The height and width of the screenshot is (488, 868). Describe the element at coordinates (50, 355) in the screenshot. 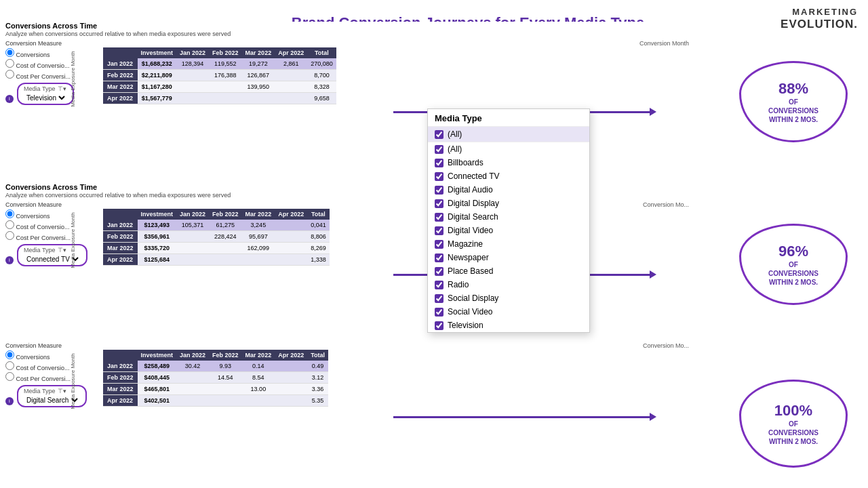

I see `panel3-radio-conversions: Conversions` at that location.